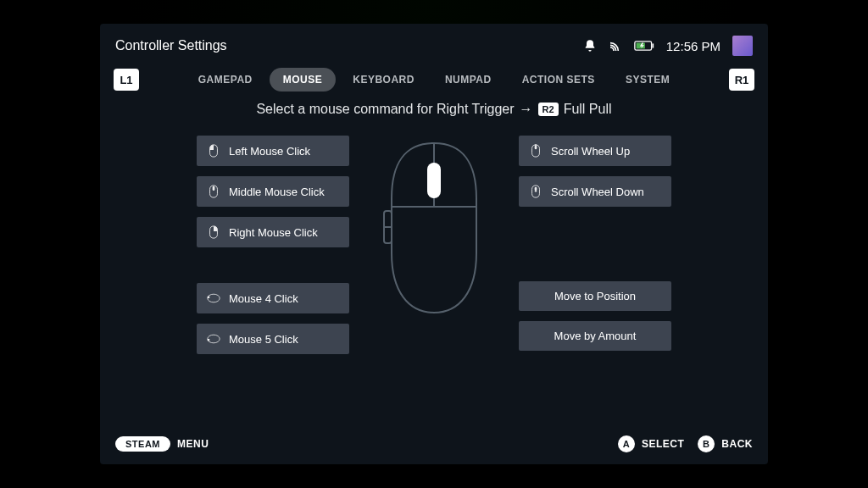  What do you see at coordinates (385, 109) in the screenshot?
I see `prompt-text: Select a mouse command for Right Trigger` at bounding box center [385, 109].